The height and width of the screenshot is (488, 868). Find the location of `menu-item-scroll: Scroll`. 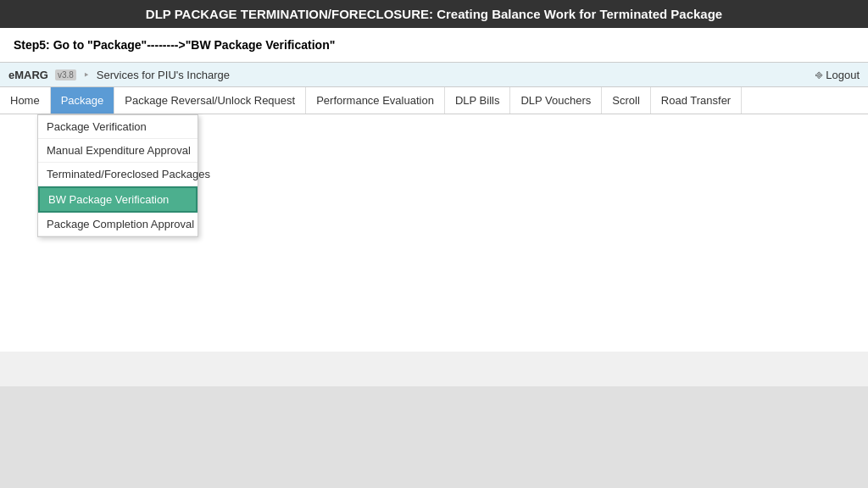

menu-item-scroll: Scroll is located at coordinates (626, 100).